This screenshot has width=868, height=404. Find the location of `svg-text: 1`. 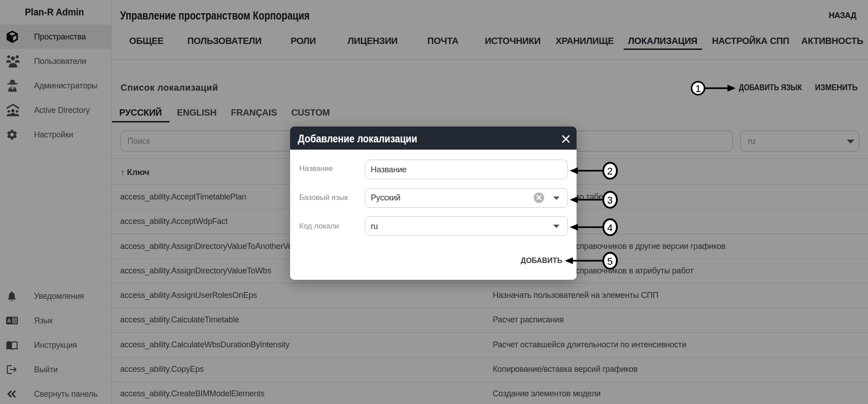

svg-text: 1 is located at coordinates (698, 89).